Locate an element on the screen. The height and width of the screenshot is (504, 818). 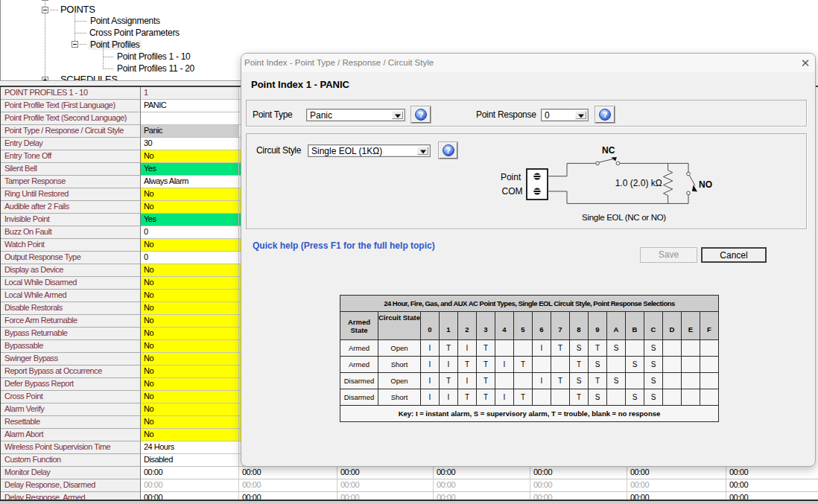
svg-text: NO is located at coordinates (706, 185).